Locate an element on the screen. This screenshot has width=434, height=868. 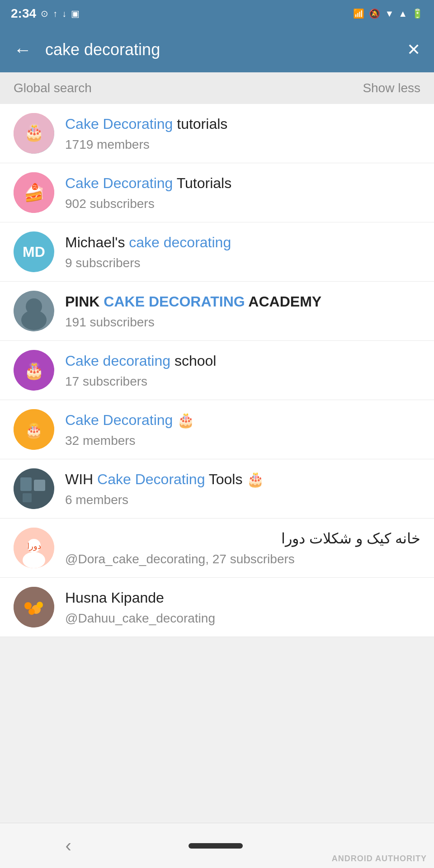
back-button: ← is located at coordinates (23, 50).